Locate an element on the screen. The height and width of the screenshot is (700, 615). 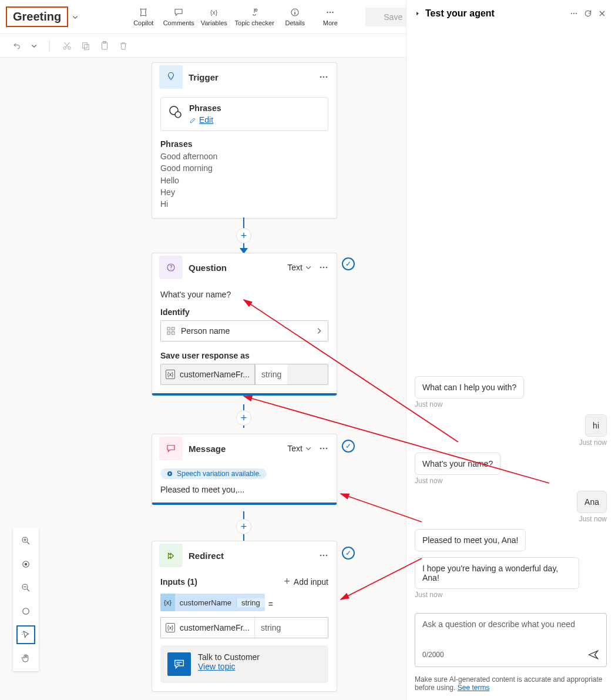
view-toolbar is located at coordinates (26, 599).